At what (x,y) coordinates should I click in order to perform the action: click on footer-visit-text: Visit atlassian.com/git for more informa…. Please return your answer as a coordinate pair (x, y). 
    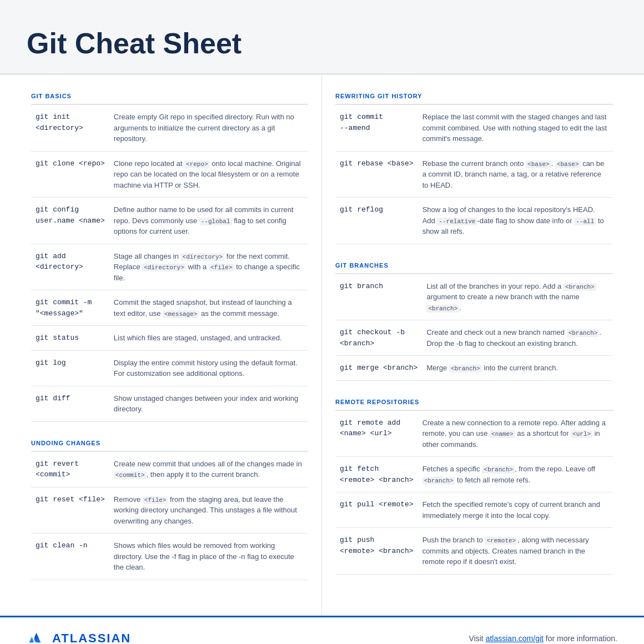
    Looking at the image, I should click on (543, 638).